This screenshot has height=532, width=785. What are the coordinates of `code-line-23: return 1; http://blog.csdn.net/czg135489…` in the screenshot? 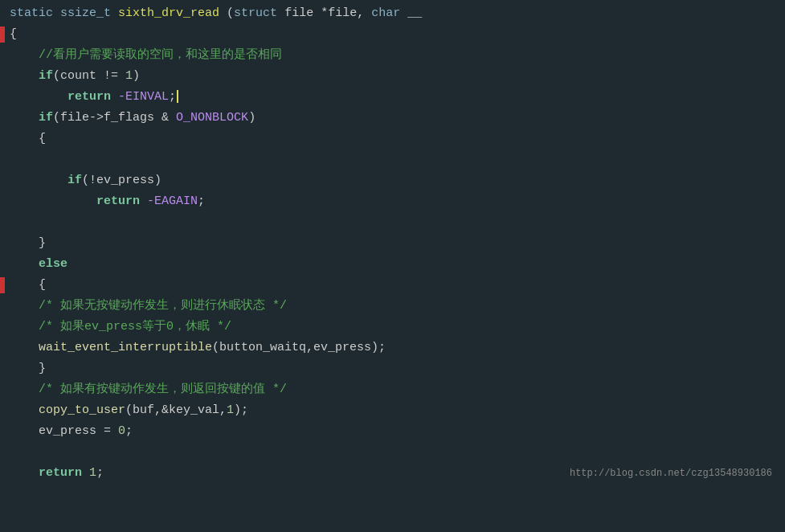 It's located at (392, 473).